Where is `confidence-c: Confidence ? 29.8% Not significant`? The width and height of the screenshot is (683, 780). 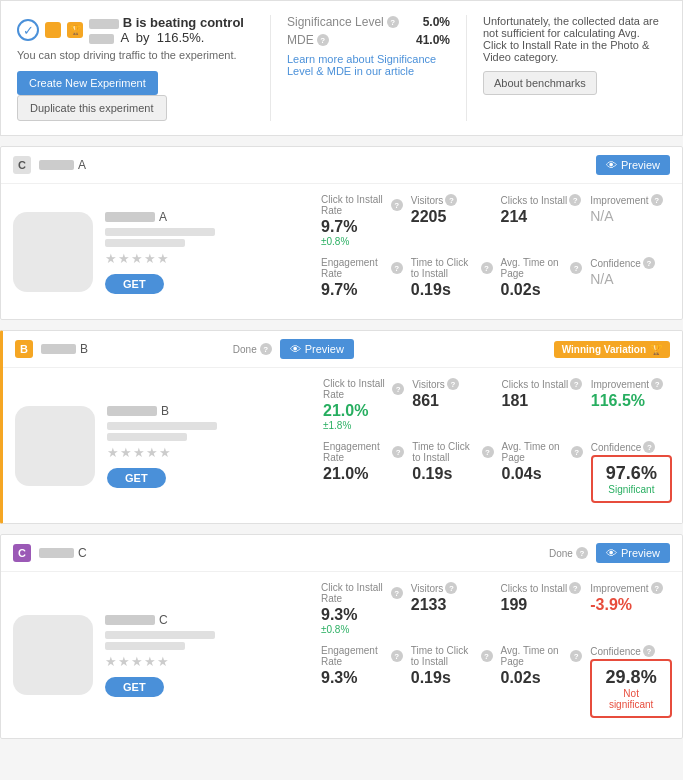 confidence-c: Confidence ? 29.8% Not significant is located at coordinates (631, 682).